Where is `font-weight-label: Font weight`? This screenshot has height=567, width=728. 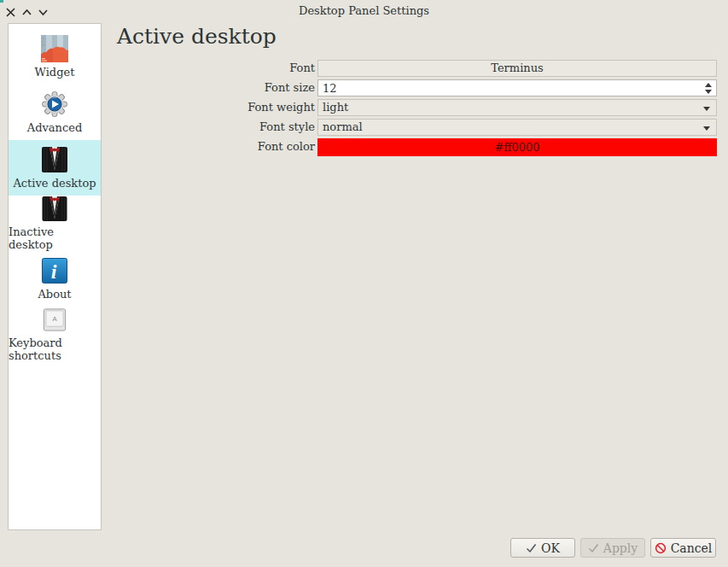 font-weight-label: Font weight is located at coordinates (159, 108).